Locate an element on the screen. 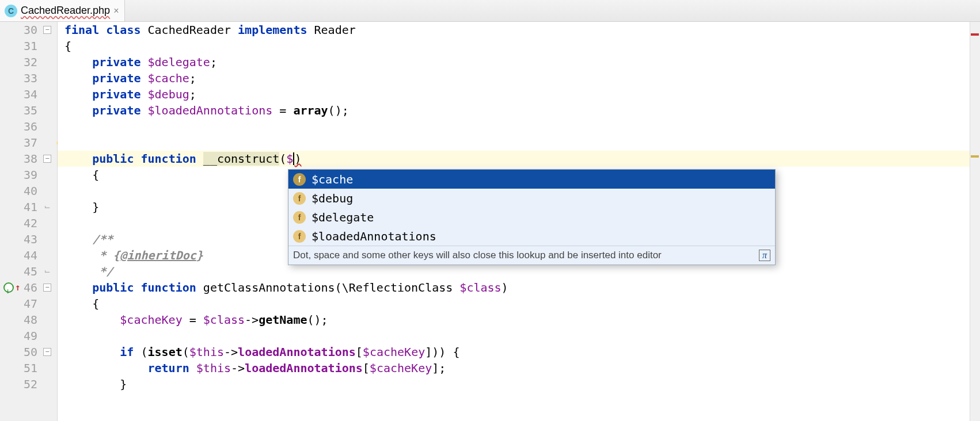  code-line-47: { is located at coordinates (519, 304).